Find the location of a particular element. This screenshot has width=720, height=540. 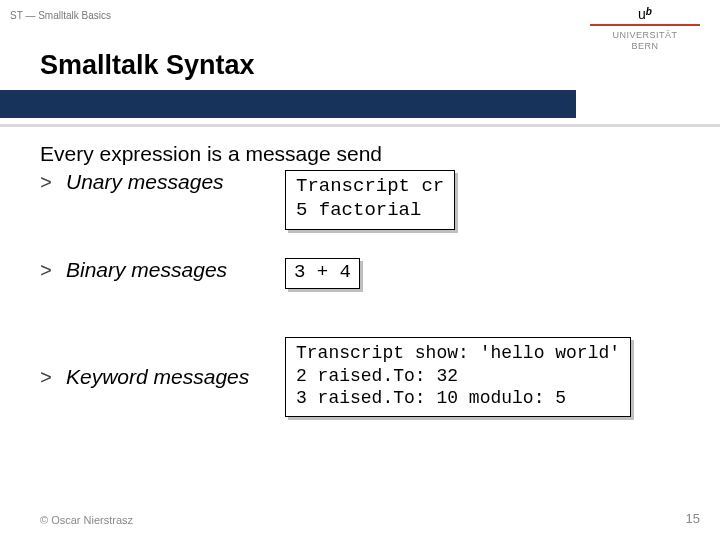

breadcrumb: ST — Smalltalk Basics is located at coordinates (60, 16).